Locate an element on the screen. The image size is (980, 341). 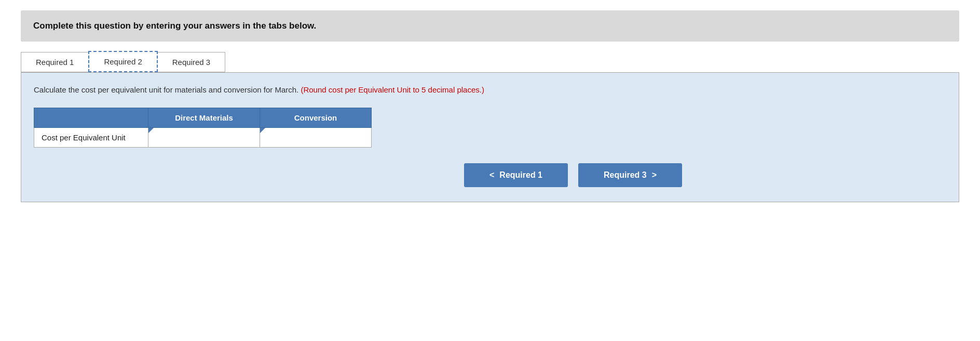
direct-materials-input-cell is located at coordinates (205, 137).